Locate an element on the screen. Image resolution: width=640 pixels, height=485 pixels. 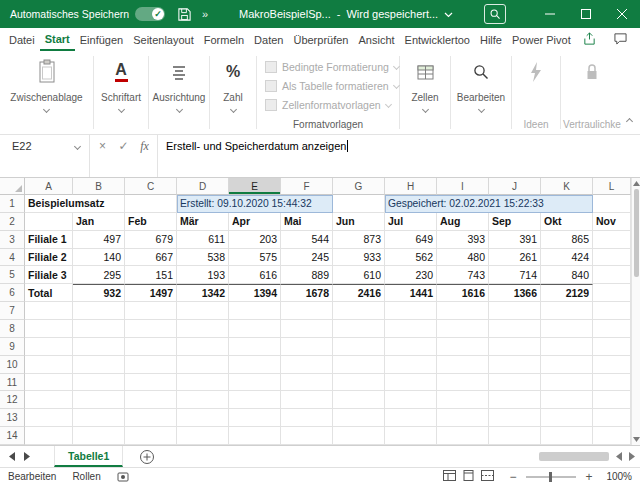
ribbon-tab-seitenlayout: Seitenlayout is located at coordinates (164, 40).